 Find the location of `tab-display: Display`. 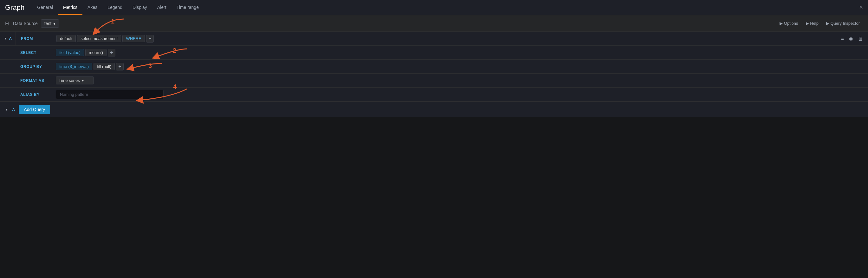

tab-display: Display is located at coordinates (140, 7).